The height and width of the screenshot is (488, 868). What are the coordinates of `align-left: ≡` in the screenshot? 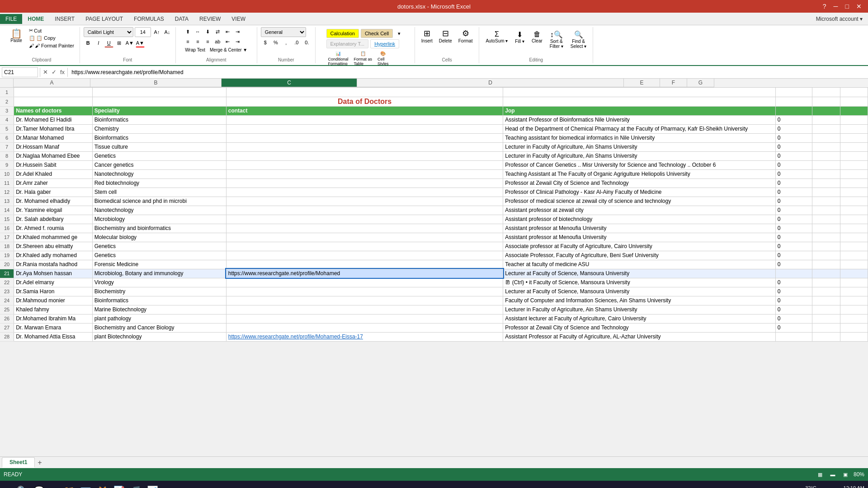 It's located at (188, 42).